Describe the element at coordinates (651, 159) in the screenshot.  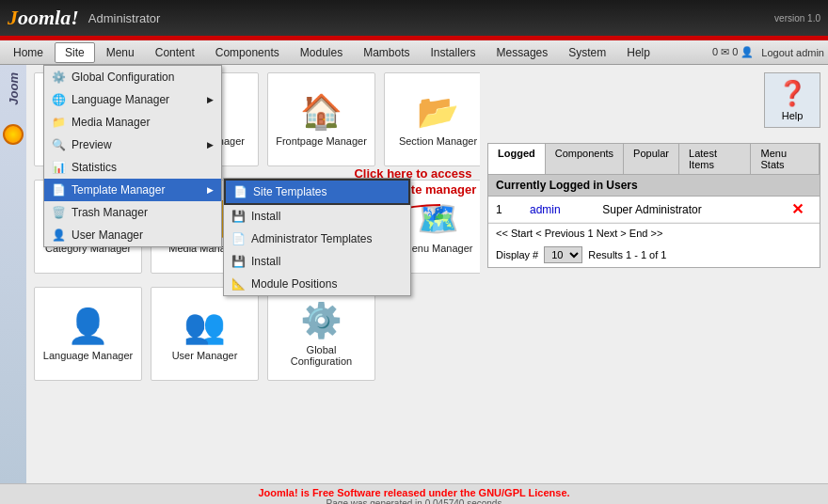
I see `tab-popular: Popular` at that location.